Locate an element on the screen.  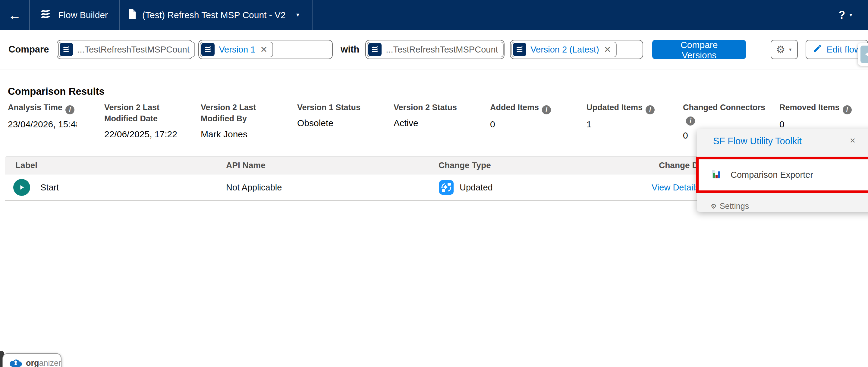
remove-version-right-icon: ✕ is located at coordinates (608, 50).